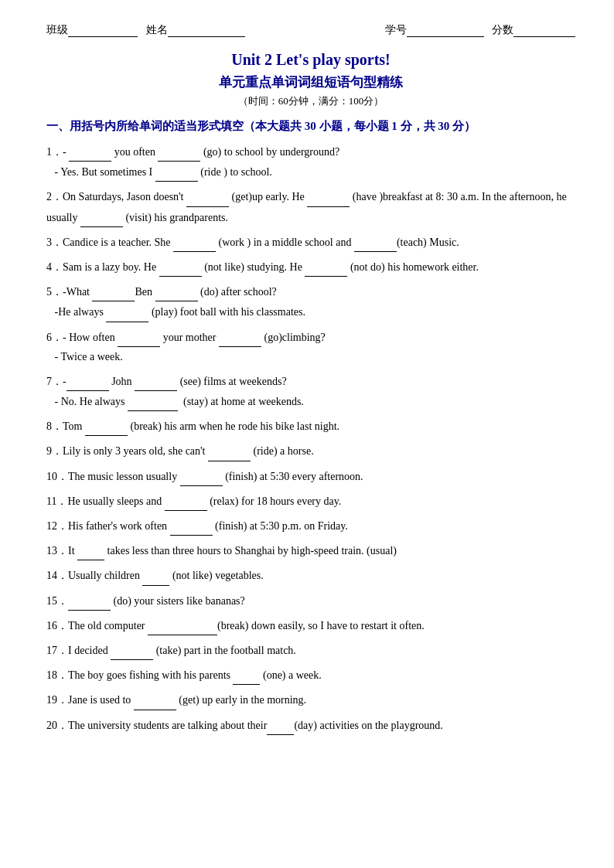 This screenshot has width=614, height=868. Describe the element at coordinates (311, 501) in the screenshot. I see `question-11: 11．He usually sleeps and (relax) for 18 …` at that location.